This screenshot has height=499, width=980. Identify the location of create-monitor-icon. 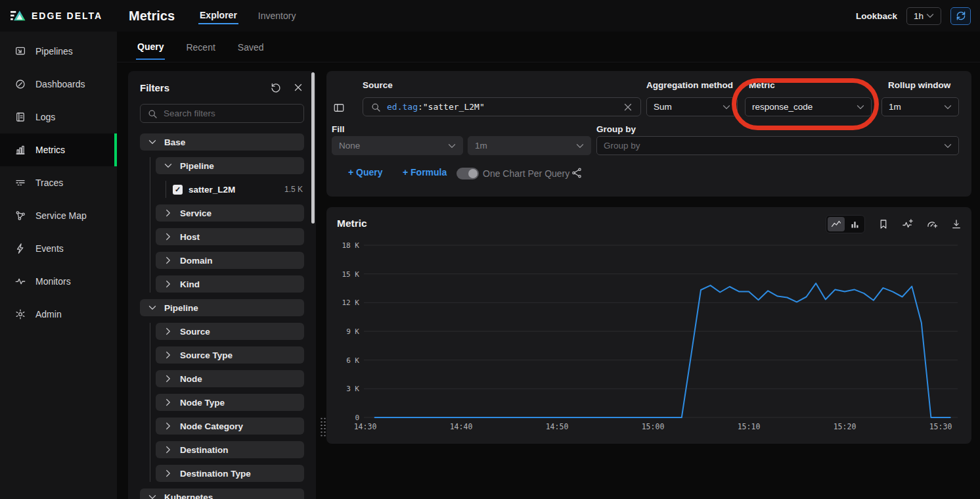
(908, 224).